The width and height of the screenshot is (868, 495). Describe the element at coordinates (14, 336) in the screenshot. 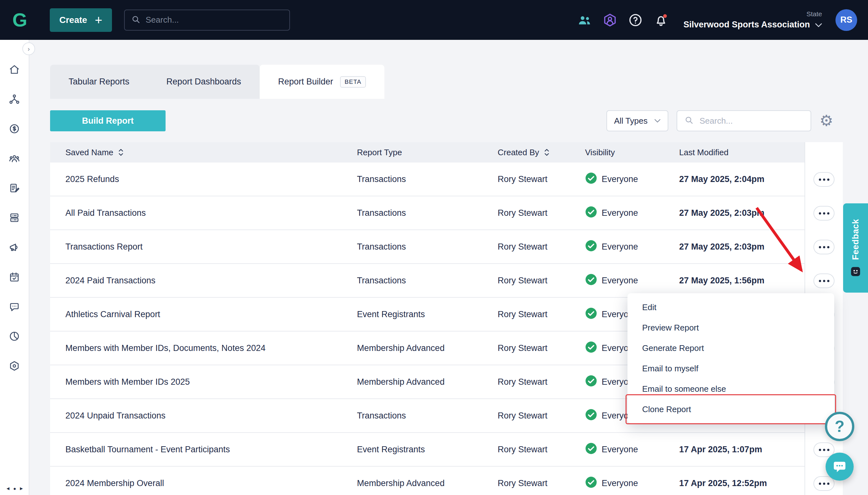

I see `pie-chart-icon` at that location.